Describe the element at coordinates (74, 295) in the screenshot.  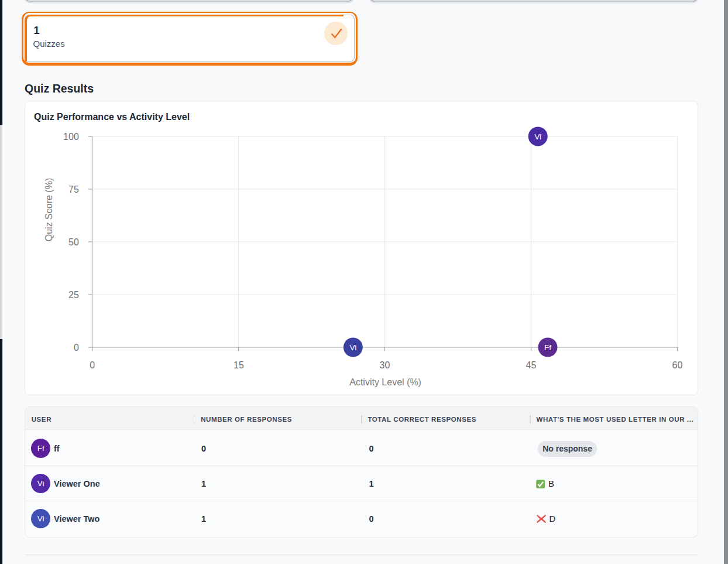
I see `svg-text: 25` at that location.